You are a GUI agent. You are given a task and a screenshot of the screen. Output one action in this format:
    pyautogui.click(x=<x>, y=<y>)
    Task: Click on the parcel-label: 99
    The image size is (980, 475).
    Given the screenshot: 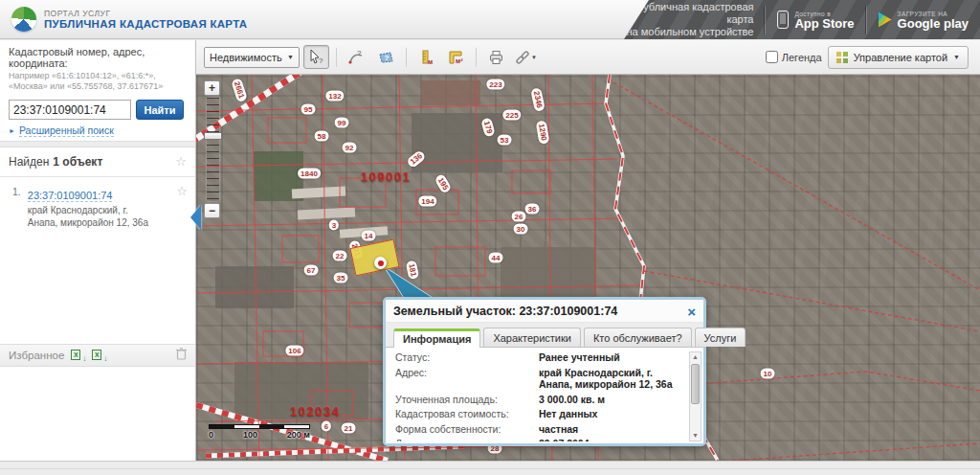 What is the action you would take?
    pyautogui.click(x=343, y=123)
    